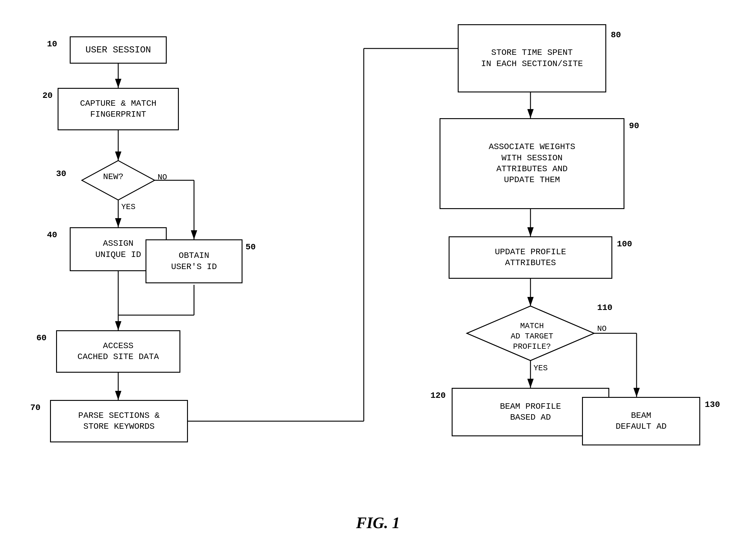 This screenshot has height=556, width=756. I want to click on ref-50: 50, so click(251, 247).